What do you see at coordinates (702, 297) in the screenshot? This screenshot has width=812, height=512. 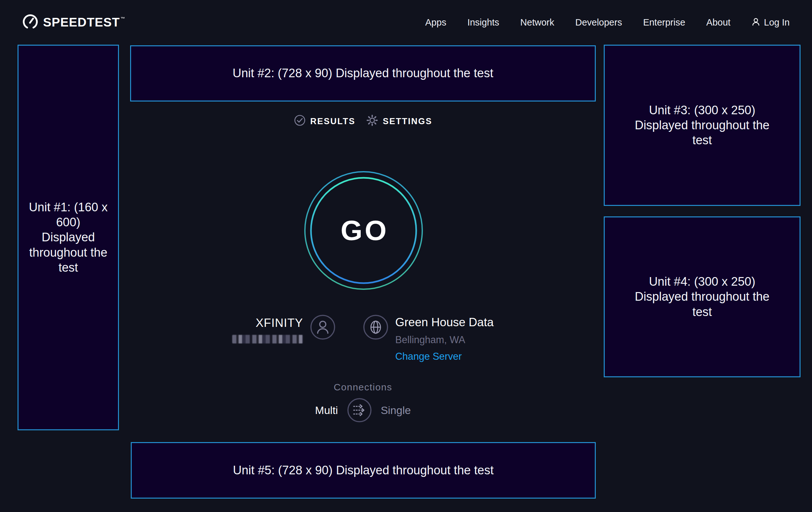 I see `ad-unit-4-text: Unit #4: (300 x 250) Displayed throughou…` at bounding box center [702, 297].